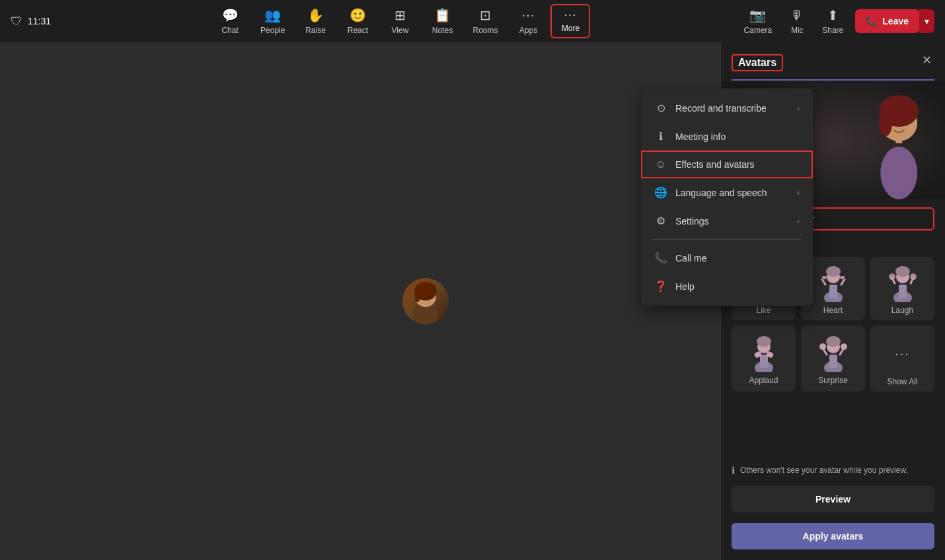 The image size is (945, 560). What do you see at coordinates (528, 15) in the screenshot?
I see `apps-icon: ⋯` at bounding box center [528, 15].